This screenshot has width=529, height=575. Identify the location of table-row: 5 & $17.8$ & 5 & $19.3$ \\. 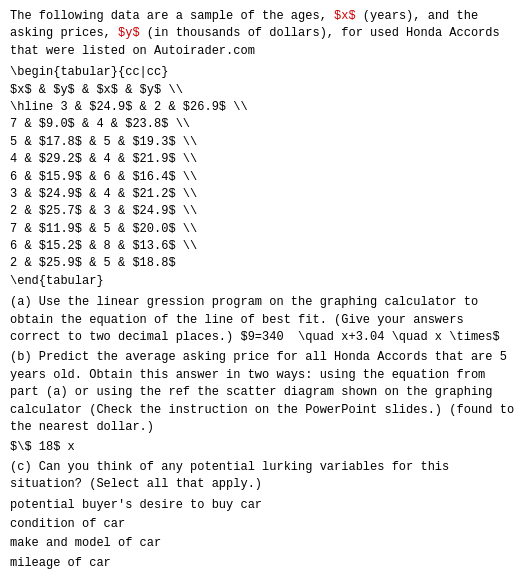
(264, 142).